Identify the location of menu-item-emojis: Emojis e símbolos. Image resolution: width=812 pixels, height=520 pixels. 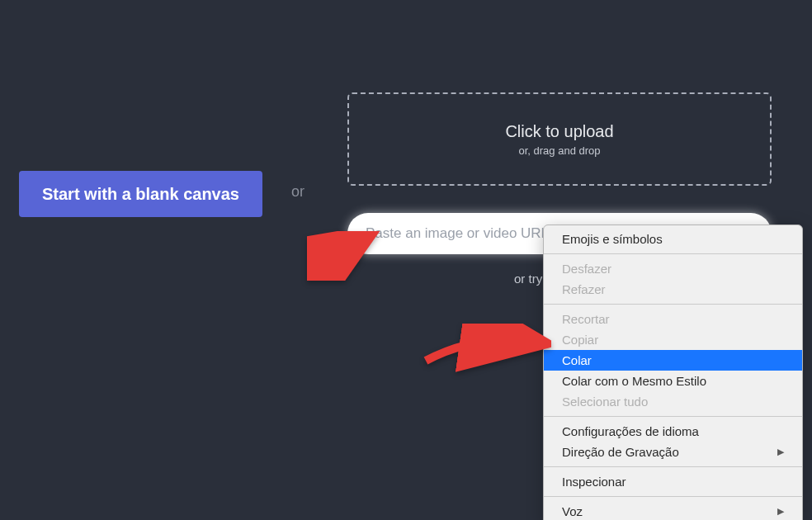
(673, 239).